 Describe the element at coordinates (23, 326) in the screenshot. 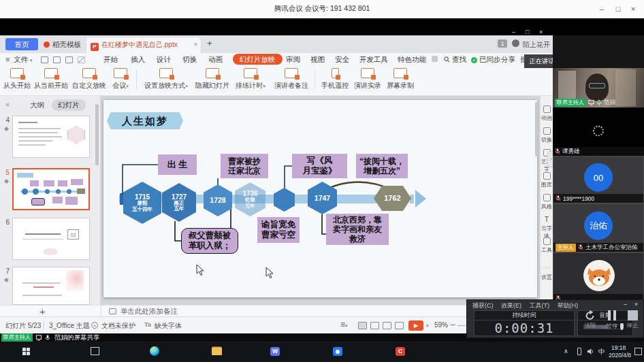

I see `status-slide-count: 幻灯片 5/23` at that location.